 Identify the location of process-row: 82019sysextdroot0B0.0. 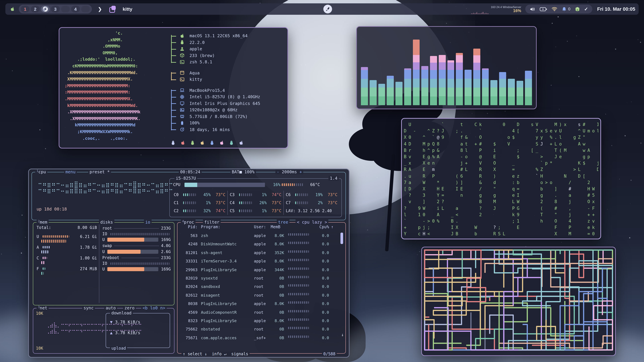
(259, 279).